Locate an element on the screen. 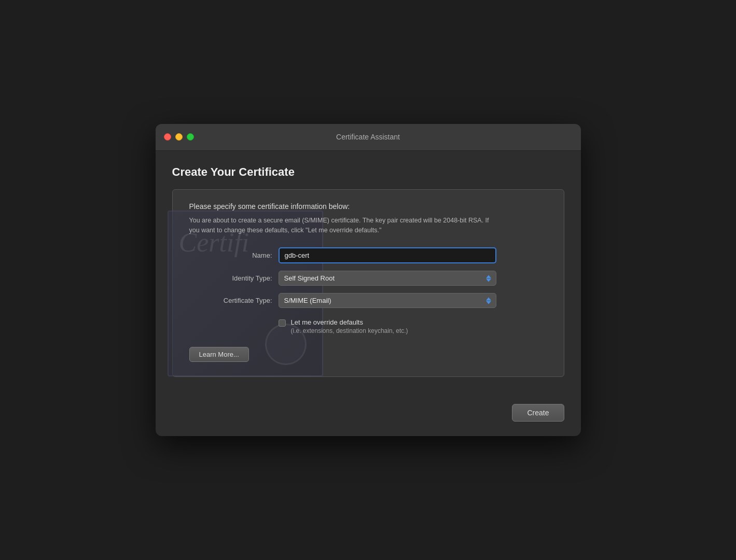 This screenshot has width=736, height=560. identity-type-label: Identity Type: is located at coordinates (231, 278).